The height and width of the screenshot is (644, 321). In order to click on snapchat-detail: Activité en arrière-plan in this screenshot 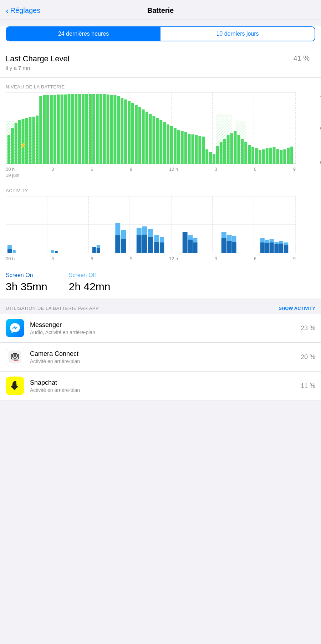, I will do `click(165, 390)`.